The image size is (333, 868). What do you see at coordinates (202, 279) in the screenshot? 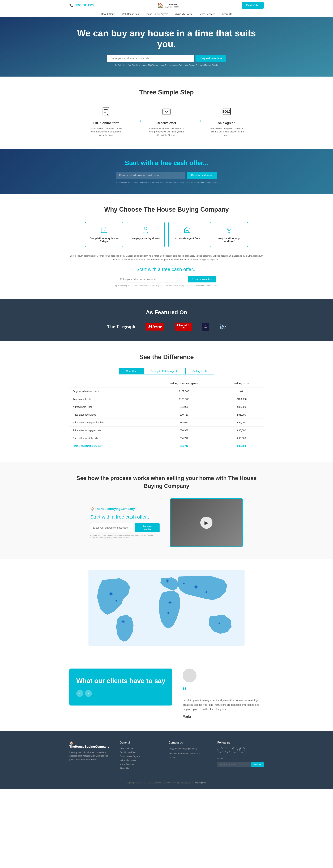
I see `why-choose-request-button: Request valuation` at bounding box center [202, 279].